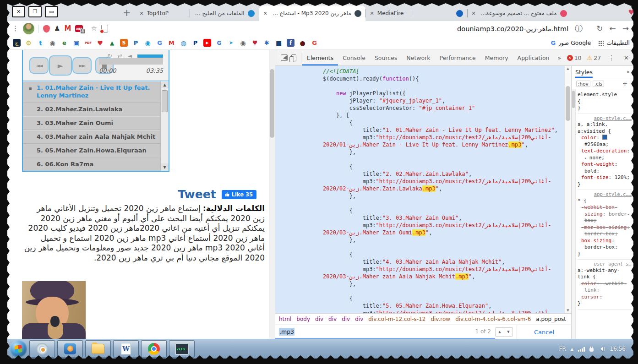 The width and height of the screenshot is (638, 364). Describe the element at coordinates (100, 43) in the screenshot. I see `red-blob-bookmark-icon: ♥` at that location.